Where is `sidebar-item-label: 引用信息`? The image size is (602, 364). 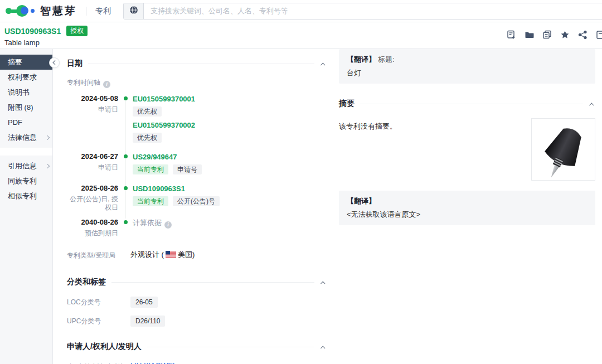 sidebar-item-label: 引用信息 is located at coordinates (22, 166).